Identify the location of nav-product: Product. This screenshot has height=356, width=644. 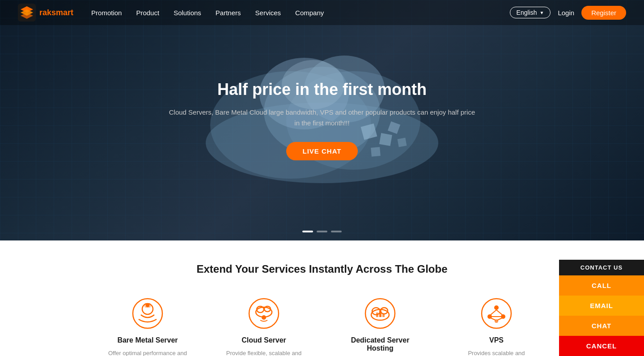
(148, 13).